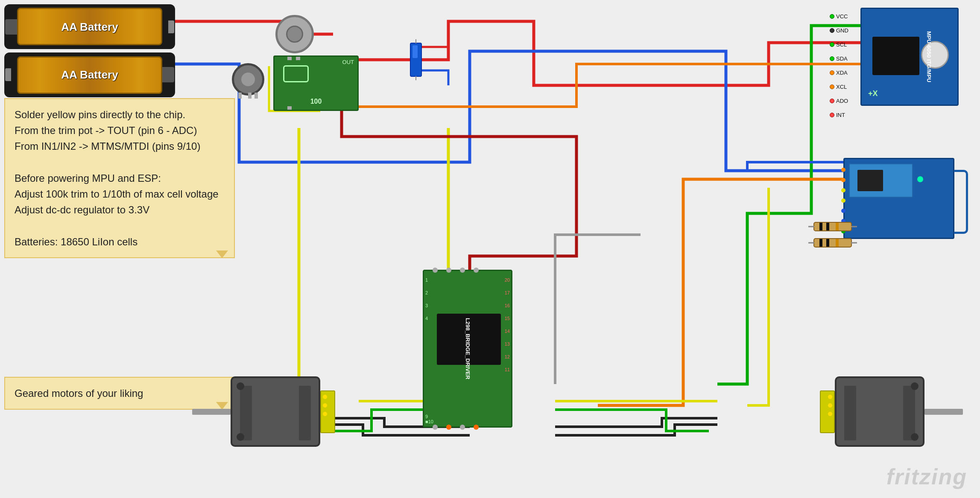 This screenshot has height=498, width=980. What do you see at coordinates (90, 26) in the screenshot?
I see `battery-top: AA Battery` at bounding box center [90, 26].